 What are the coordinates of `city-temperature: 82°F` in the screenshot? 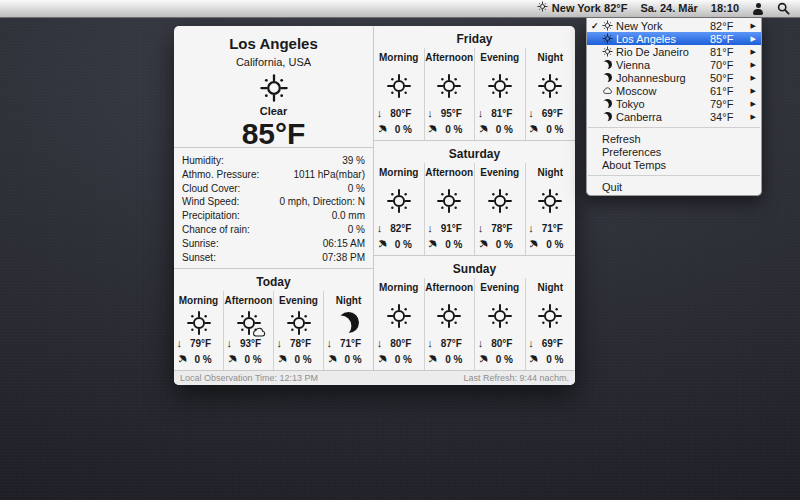 It's located at (728, 26).